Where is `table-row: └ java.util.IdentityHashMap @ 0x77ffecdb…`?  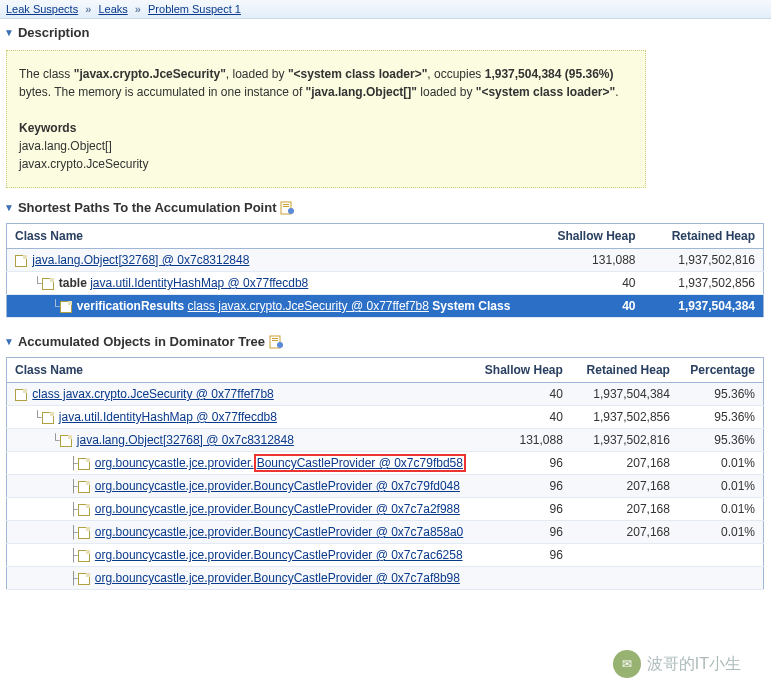
table-row: └ java.util.IdentityHashMap @ 0x77ffecdb… is located at coordinates (386, 418).